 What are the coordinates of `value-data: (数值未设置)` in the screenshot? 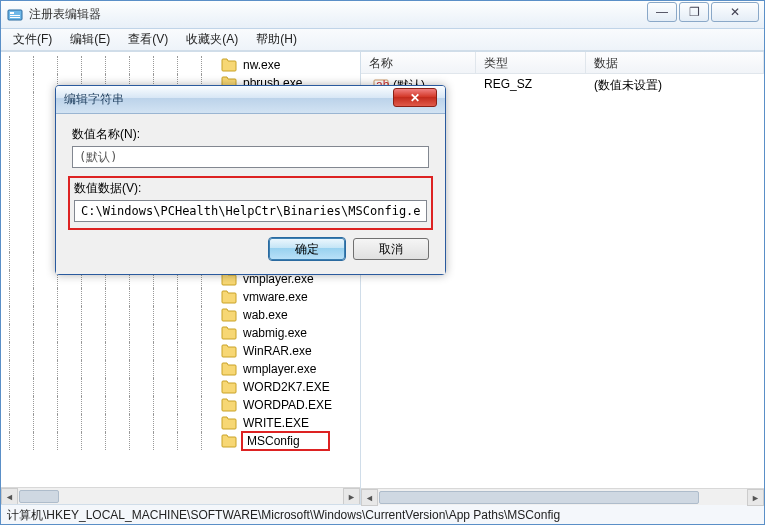 It's located at (675, 86).